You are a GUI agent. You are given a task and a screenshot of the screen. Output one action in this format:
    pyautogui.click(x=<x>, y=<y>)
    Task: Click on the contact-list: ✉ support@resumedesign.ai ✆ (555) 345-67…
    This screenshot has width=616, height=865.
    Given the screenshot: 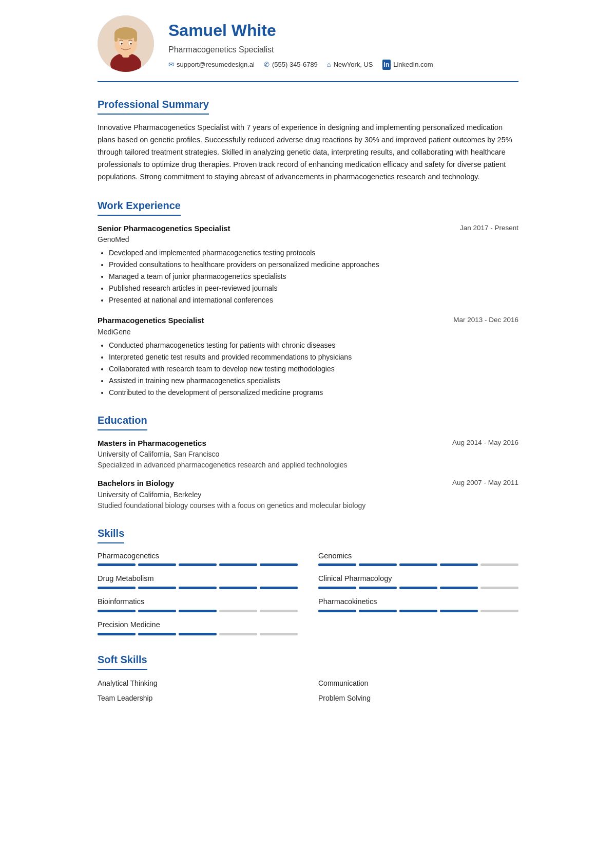 What is the action you would take?
    pyautogui.click(x=301, y=65)
    